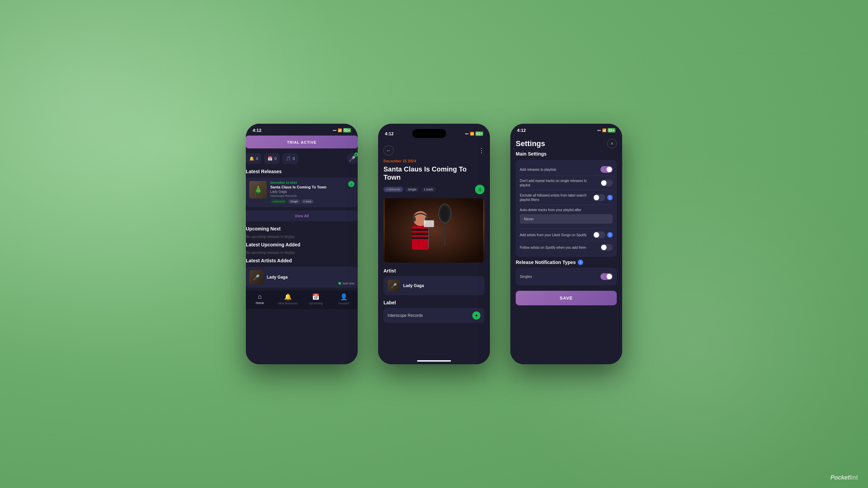 This screenshot has width=868, height=488. What do you see at coordinates (260, 297) in the screenshot?
I see `home-icon: ⌂` at bounding box center [260, 297].